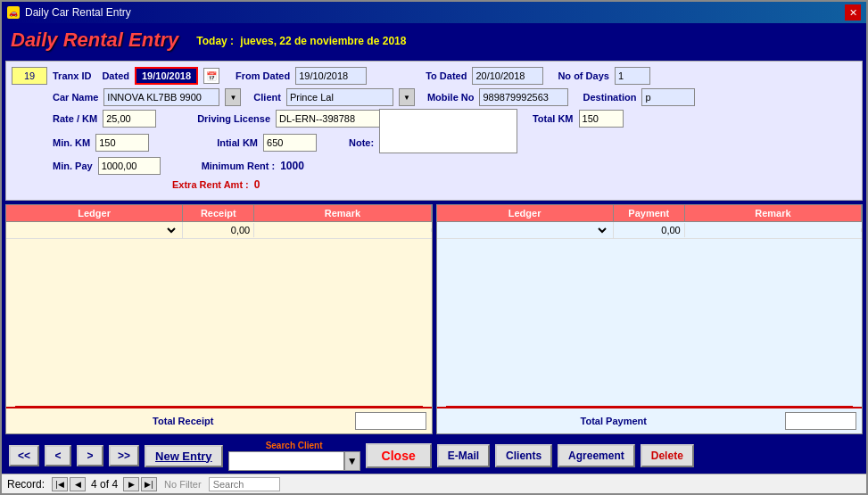 The height and width of the screenshot is (495, 868). Describe the element at coordinates (71, 143) in the screenshot. I see `min-km-label: Min. KM` at that location.